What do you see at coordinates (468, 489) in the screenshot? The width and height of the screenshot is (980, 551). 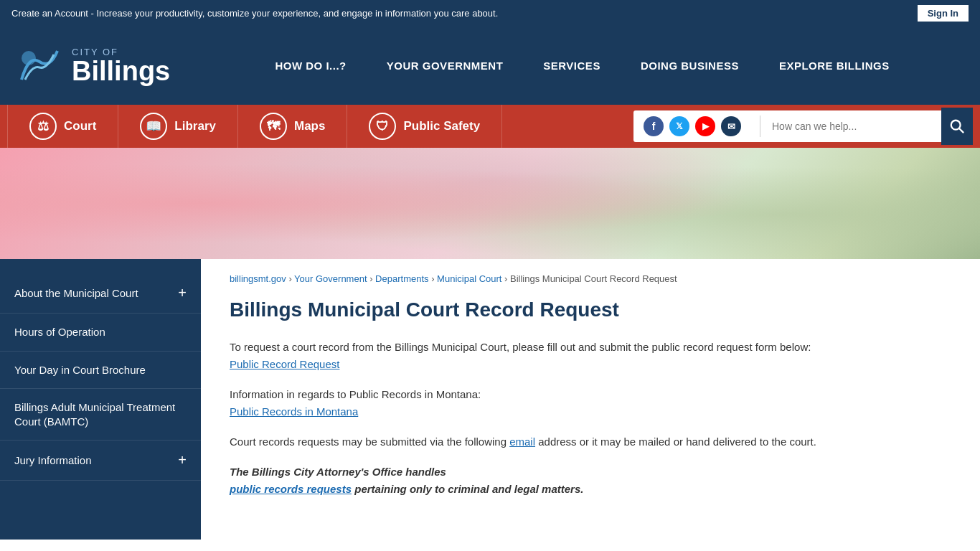 I see `attorney-text-2: pertaining only to criminal and legal ma…` at bounding box center [468, 489].